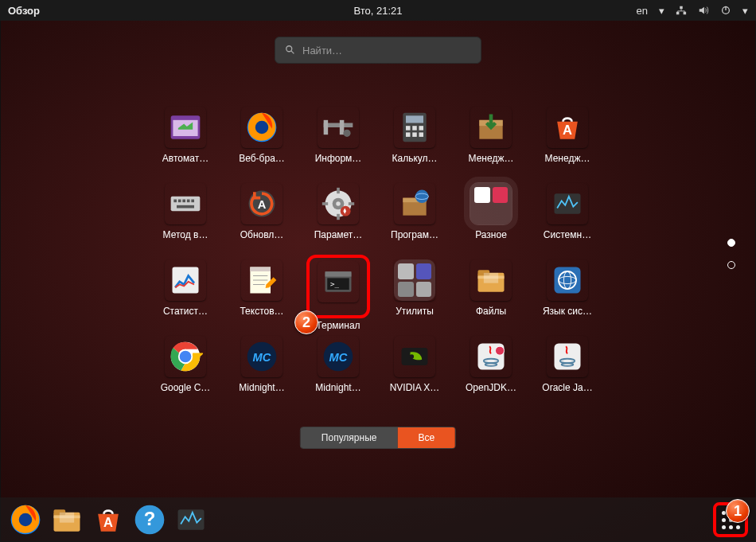 This screenshot has width=756, height=542. What do you see at coordinates (415, 127) in the screenshot?
I see `calculator-icon` at bounding box center [415, 127].